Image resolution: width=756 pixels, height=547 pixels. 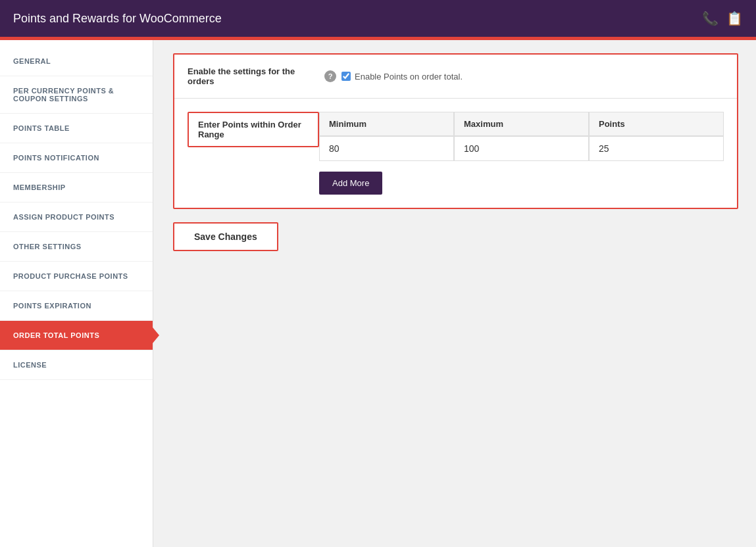 I want to click on points-header: Points, so click(x=657, y=124).